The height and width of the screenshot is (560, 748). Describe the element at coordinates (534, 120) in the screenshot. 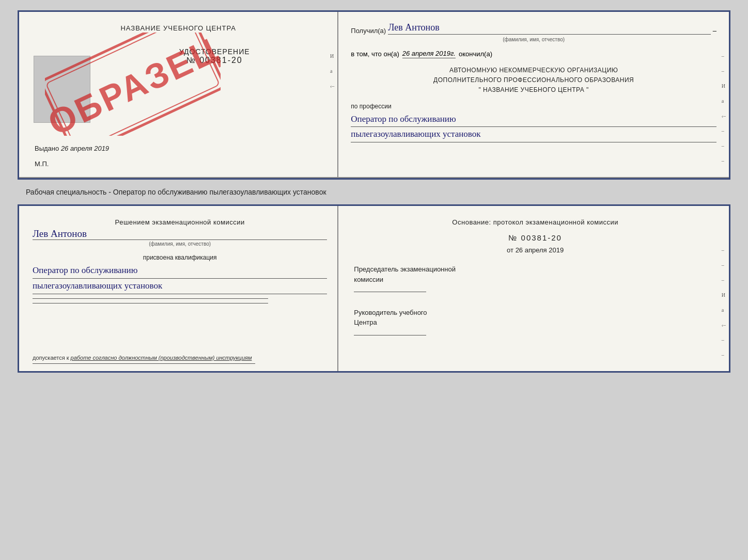

I see `professiya-line1: Оператор по обслуживанию` at that location.